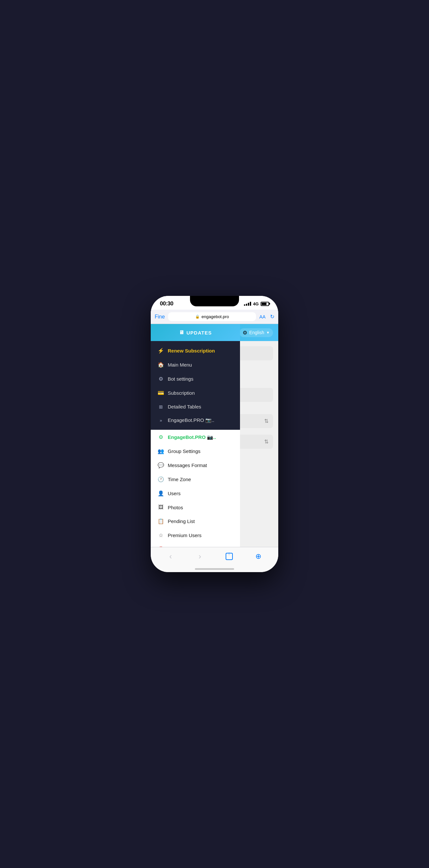 Image resolution: width=429 pixels, height=868 pixels. What do you see at coordinates (195, 545) in the screenshot?
I see `menu-item-blacklist: 🚫 Blacklist` at bounding box center [195, 545].